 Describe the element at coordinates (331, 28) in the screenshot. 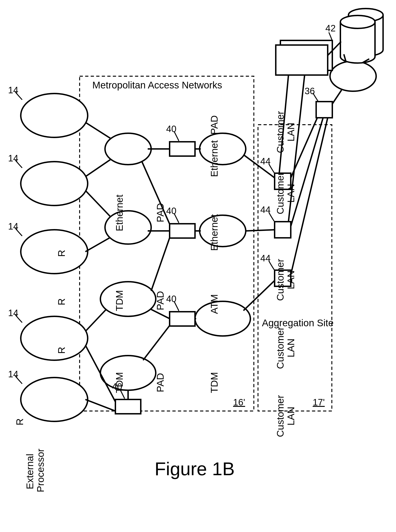

I see `ext-ref: 42` at that location.